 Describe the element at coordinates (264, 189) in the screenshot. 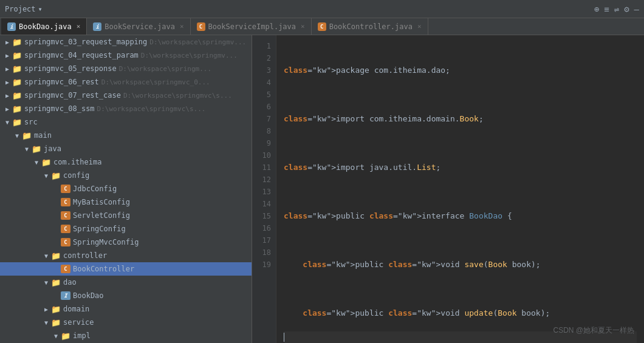

I see `line-numbers: 12345678910111213141516171819` at that location.